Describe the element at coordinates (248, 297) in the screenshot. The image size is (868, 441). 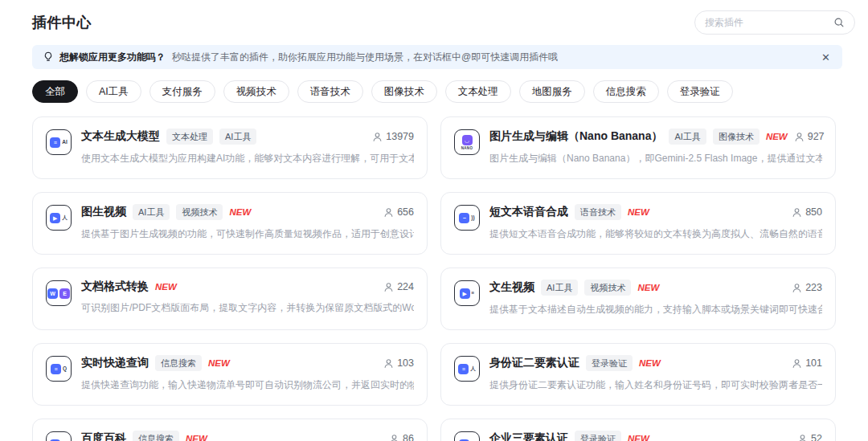
I see `plugin-card-body: 文档格式转换NEW224可识别图片/PDF文档版面布局，提取文字内容，并转换为保…` at that location.